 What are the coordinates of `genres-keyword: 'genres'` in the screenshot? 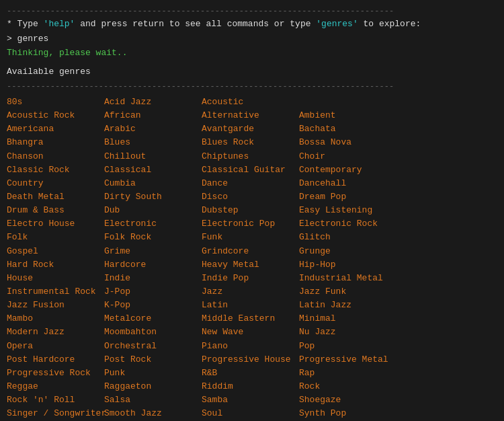 It's located at (337, 24).